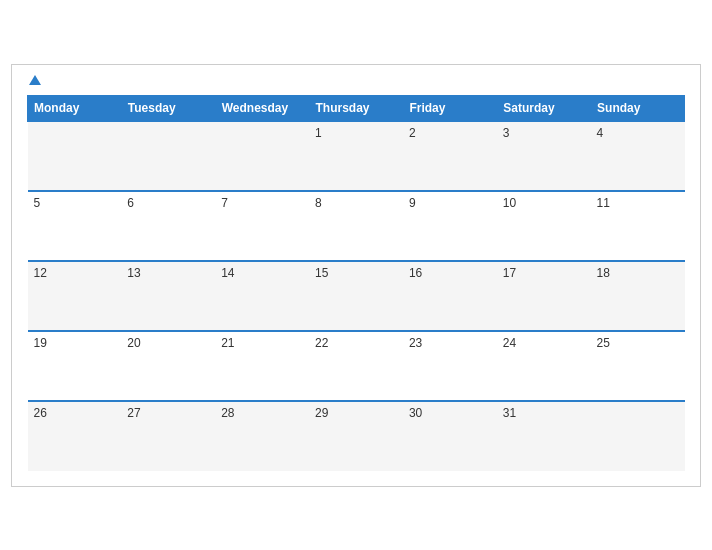 The width and height of the screenshot is (712, 550). I want to click on calendar-week-row: 19202122232425, so click(356, 366).